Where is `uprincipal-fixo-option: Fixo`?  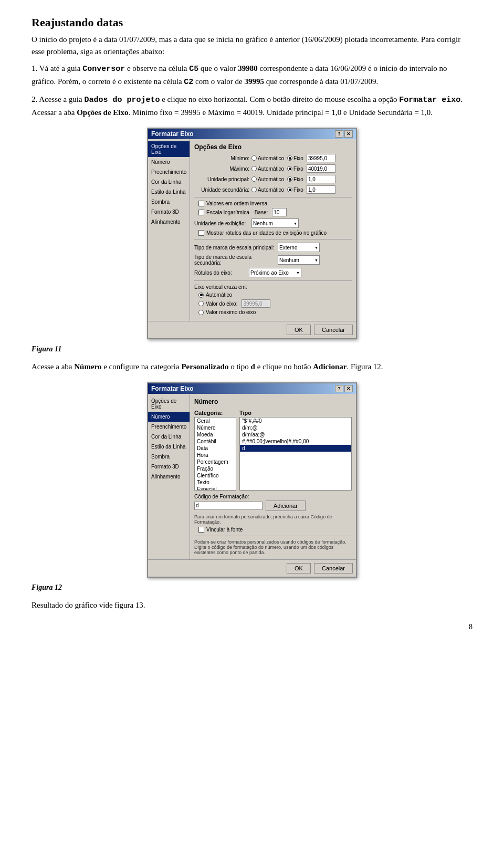 uprincipal-fixo-option: Fixo is located at coordinates (295, 180).